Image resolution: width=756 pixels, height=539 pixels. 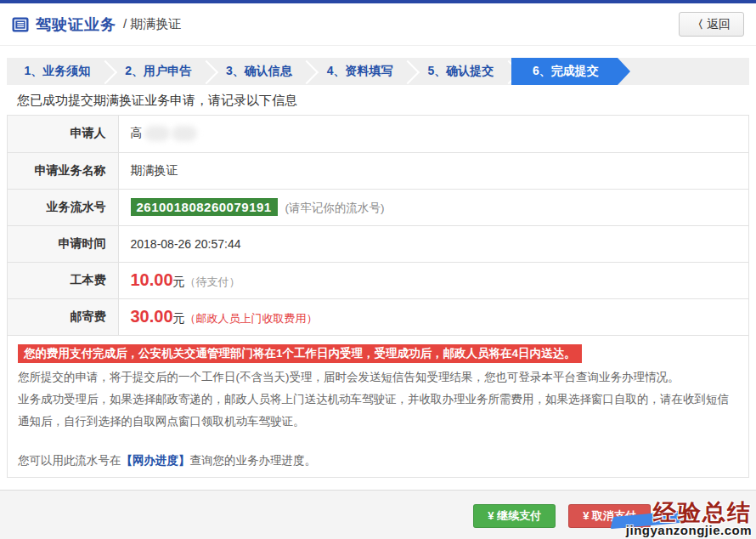 I want to click on table-row-serial-number: 业务流水号 261001808260079191 (请牢记你的流水号), so click(x=378, y=207).